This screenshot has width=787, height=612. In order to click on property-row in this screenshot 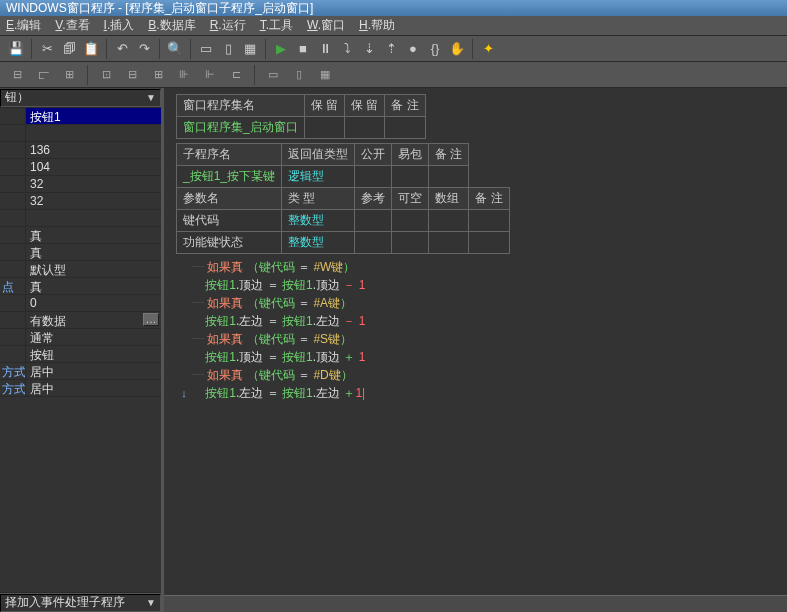, I will do `click(80, 134)`.